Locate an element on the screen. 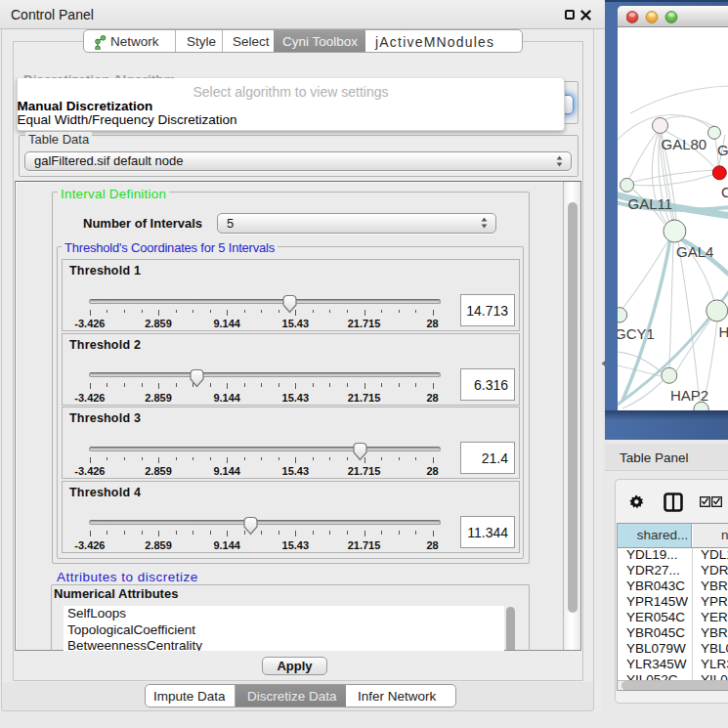 The image size is (728, 728). svg-text: GAL80 is located at coordinates (684, 145).